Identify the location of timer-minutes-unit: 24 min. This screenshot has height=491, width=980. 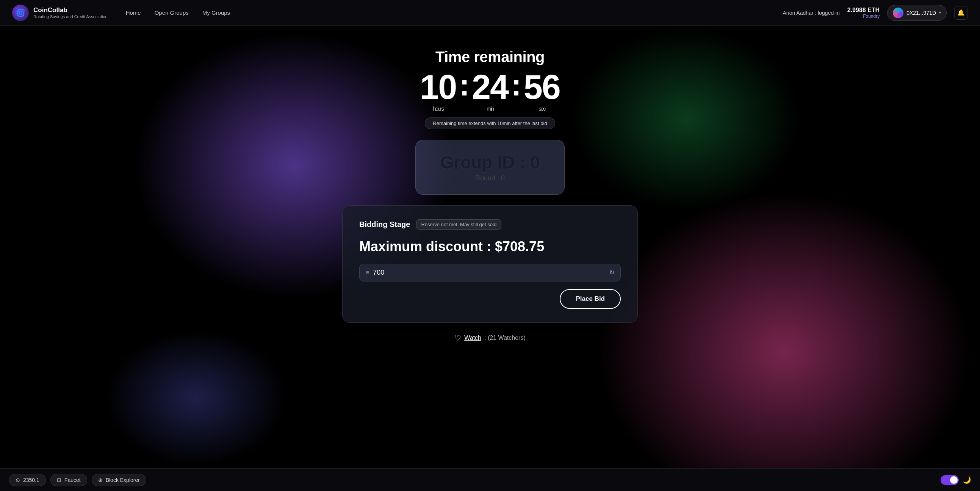
(490, 91).